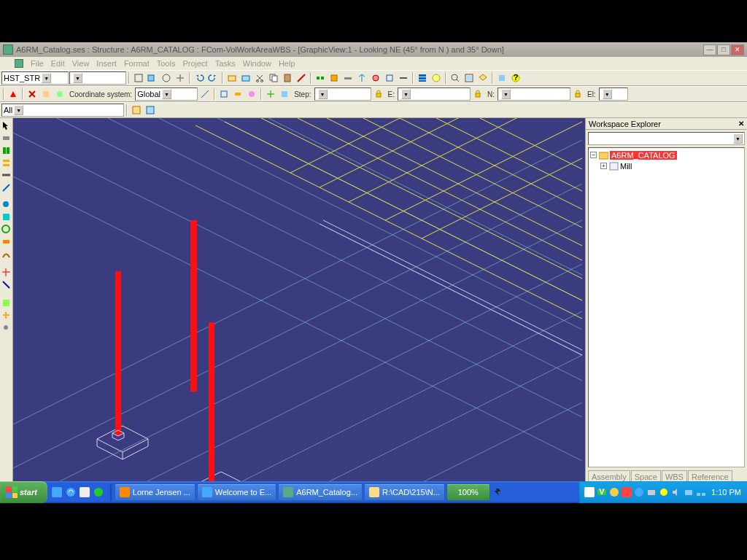  I want to click on help-button: ?, so click(516, 78).